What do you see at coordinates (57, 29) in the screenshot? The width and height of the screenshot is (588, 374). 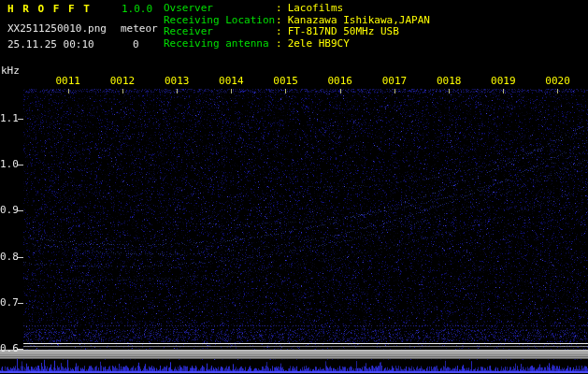 I see `output-filename: XX2511250010.png` at bounding box center [57, 29].